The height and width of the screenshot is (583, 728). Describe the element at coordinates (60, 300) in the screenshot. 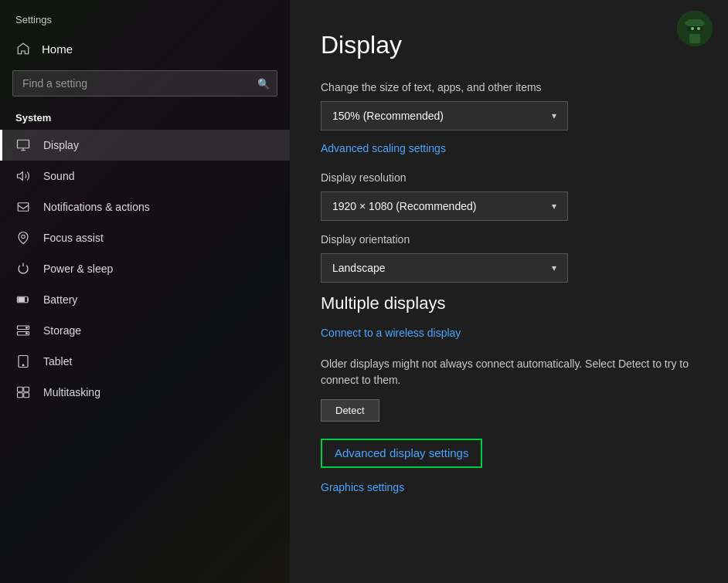

I see `battery-label: Battery` at that location.